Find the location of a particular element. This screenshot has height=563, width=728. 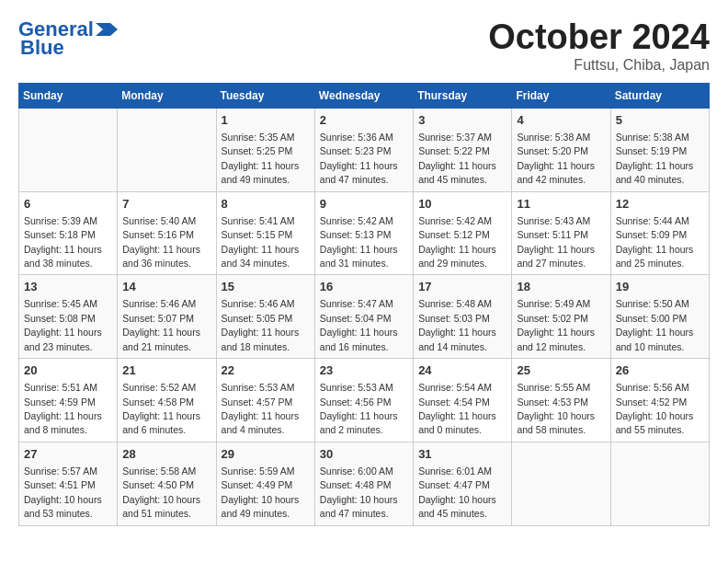

day-info: Sunrise: 5:57 AM Sunset: 4:51 PM Dayligh… is located at coordinates (63, 492).